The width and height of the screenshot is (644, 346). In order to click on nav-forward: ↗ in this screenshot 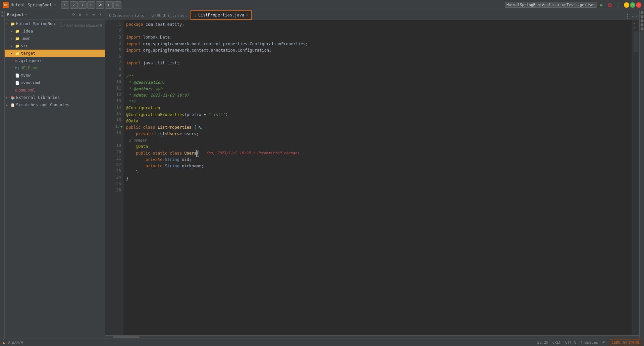, I will do `click(83, 5)`.